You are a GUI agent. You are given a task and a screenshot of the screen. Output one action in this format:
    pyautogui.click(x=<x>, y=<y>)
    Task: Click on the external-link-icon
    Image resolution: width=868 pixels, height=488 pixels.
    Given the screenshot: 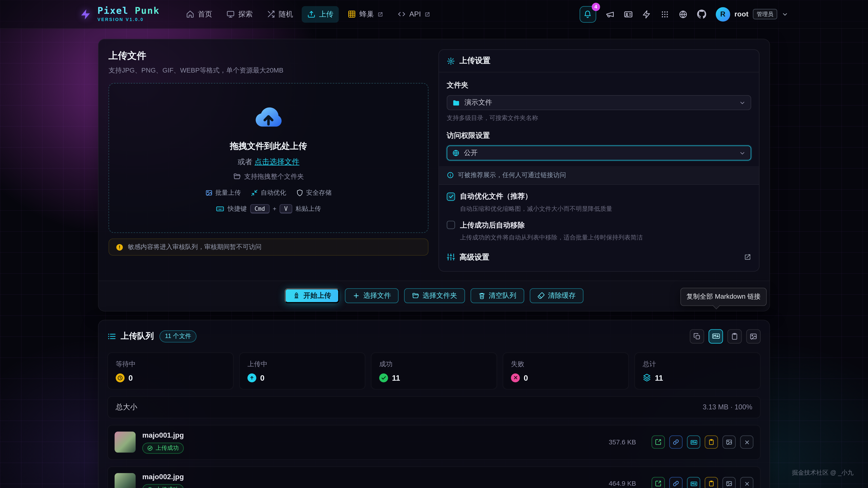 What is the action you would take?
    pyautogui.click(x=747, y=257)
    